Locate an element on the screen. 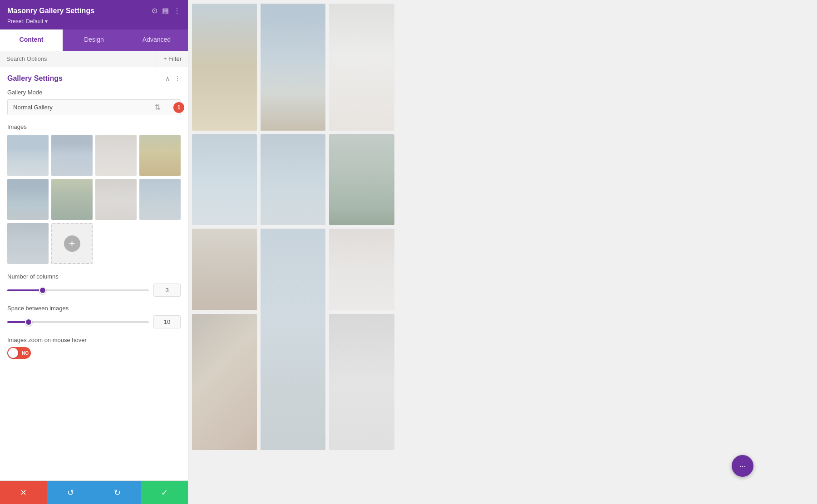  space-between-slider-row: 10 is located at coordinates (94, 322).